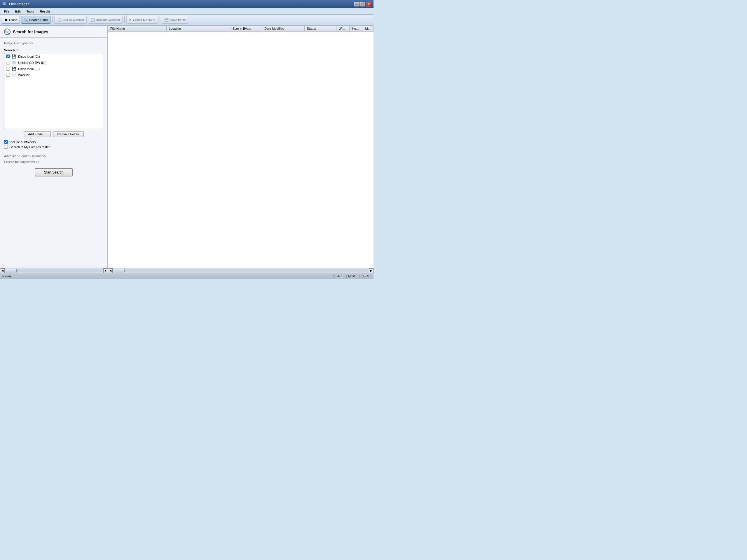 This screenshot has width=747, height=560. I want to click on replace-worklist-icon: 🔄, so click(93, 20).